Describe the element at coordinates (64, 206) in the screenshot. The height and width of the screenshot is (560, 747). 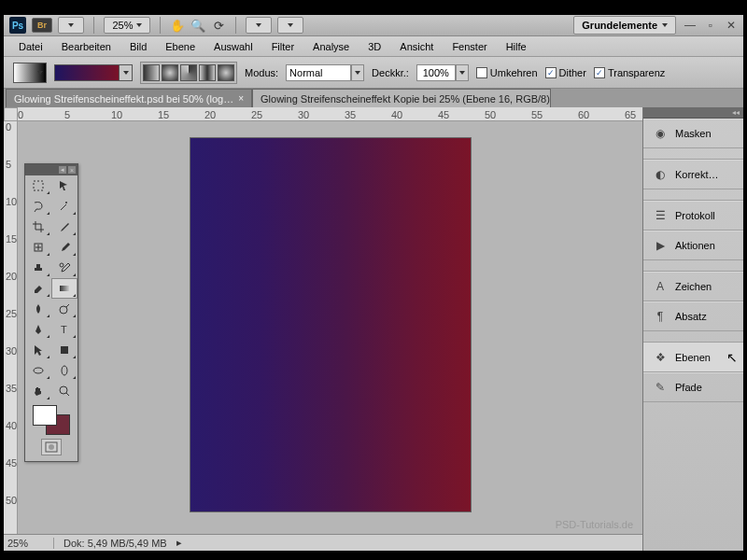
I see `wand-tool` at that location.